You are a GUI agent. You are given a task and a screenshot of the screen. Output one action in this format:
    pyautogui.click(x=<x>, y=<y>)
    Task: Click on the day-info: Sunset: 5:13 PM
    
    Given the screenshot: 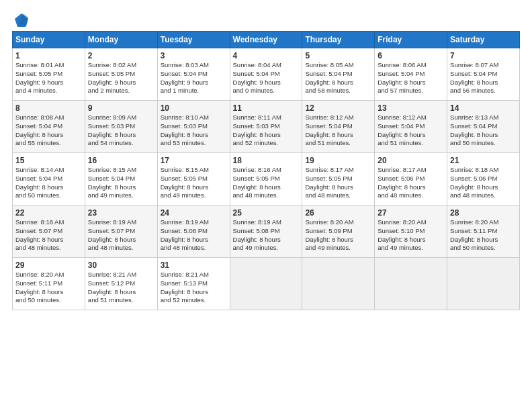 What is the action you would take?
    pyautogui.click(x=193, y=283)
    